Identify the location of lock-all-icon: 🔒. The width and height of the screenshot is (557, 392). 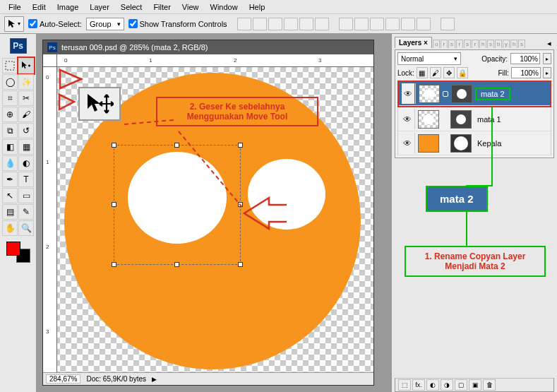
(462, 73).